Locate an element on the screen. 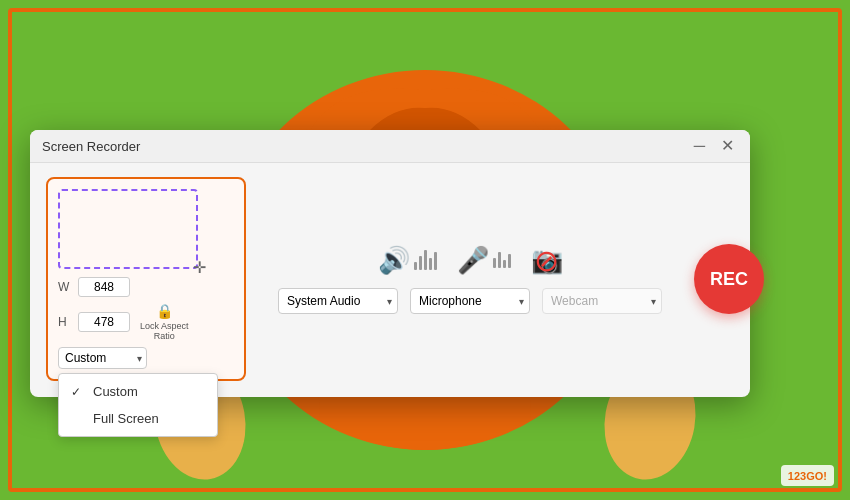  lock-aspect-label: Lock AspectRatio is located at coordinates (164, 331).